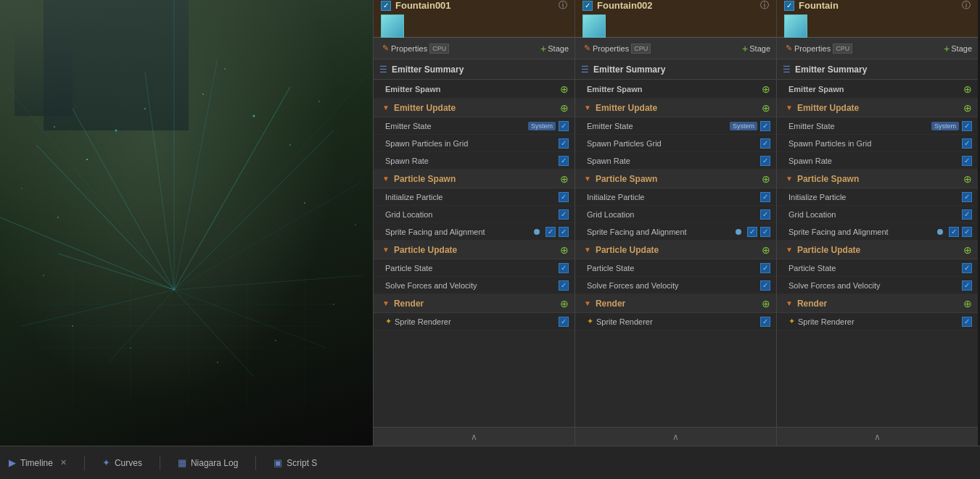 The image size is (980, 479). What do you see at coordinates (766, 108) in the screenshot?
I see `emitter-update-add-2: ⊕` at bounding box center [766, 108].